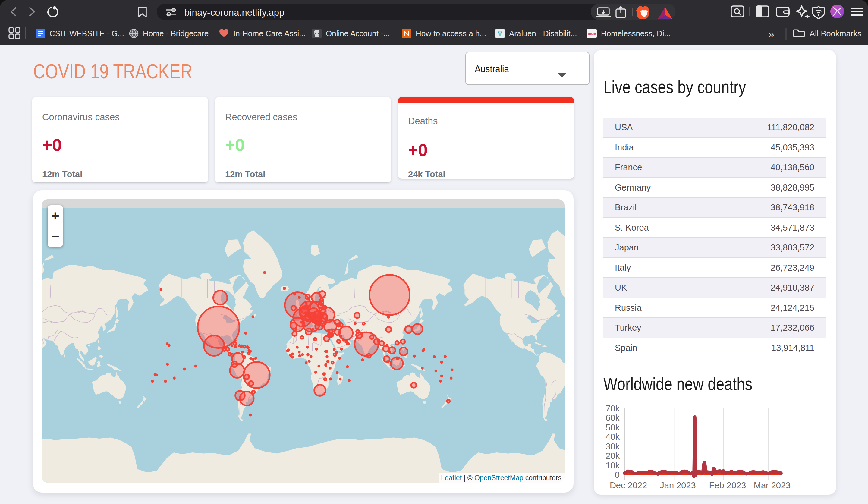 The image size is (868, 504). What do you see at coordinates (727, 485) in the screenshot?
I see `svg-text: Feb 2023` at bounding box center [727, 485].